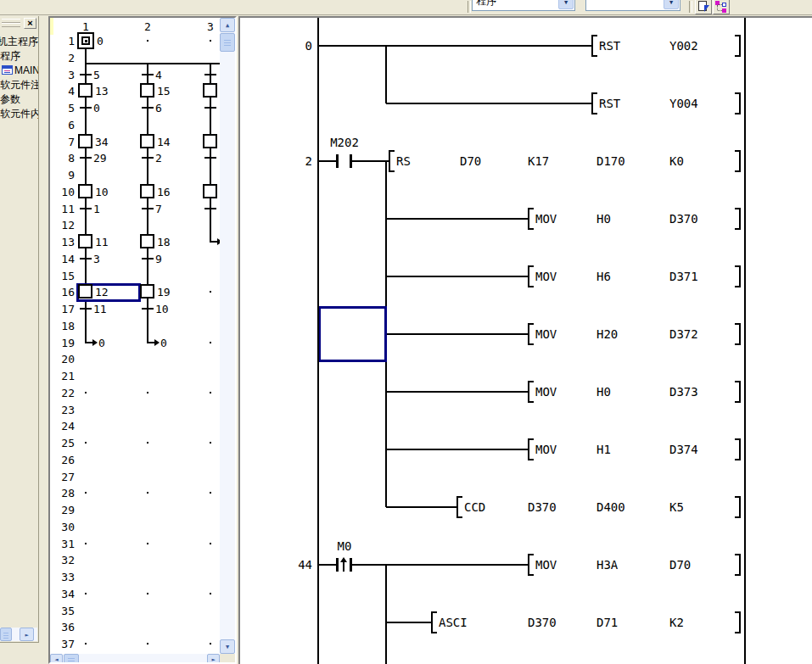 This screenshot has height=664, width=812. I want to click on instruction-operand: H1, so click(604, 449).